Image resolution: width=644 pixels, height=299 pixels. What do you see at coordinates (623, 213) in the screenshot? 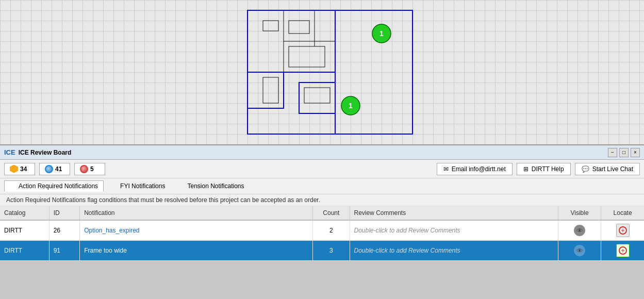
I see `col-header-locate: Locate` at bounding box center [623, 213].